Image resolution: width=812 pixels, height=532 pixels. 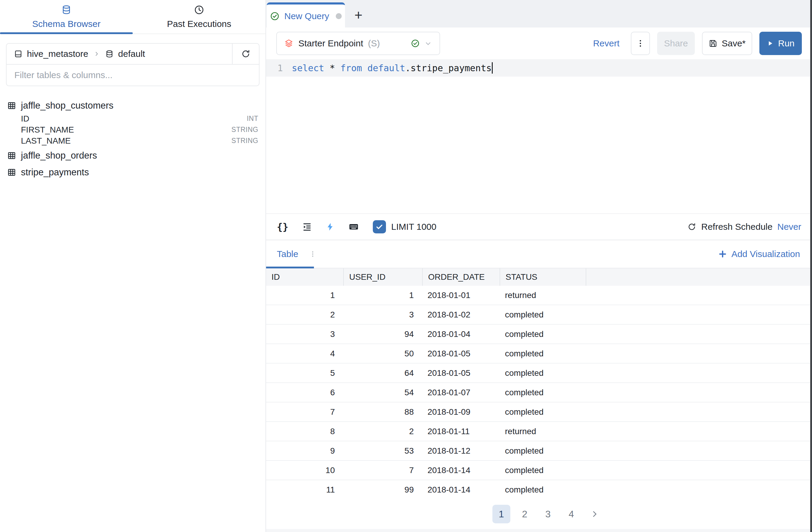 I want to click on curly-braces-icon: {}, so click(x=282, y=227).